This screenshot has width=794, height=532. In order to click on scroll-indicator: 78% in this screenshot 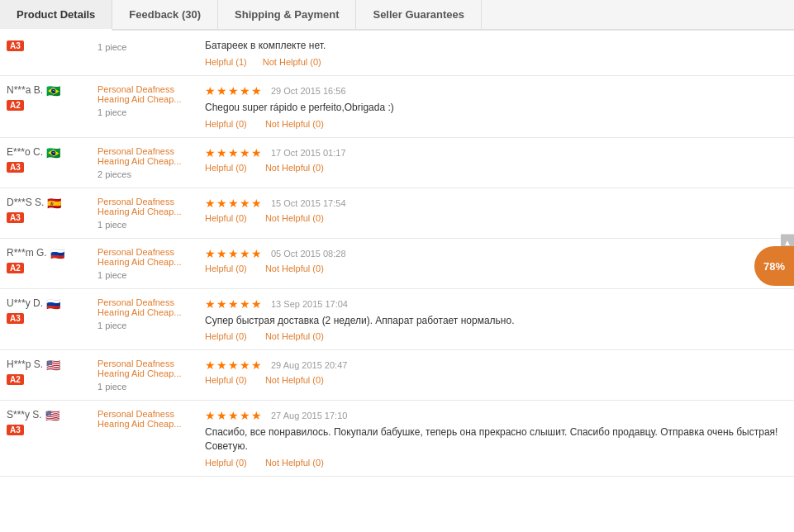, I will do `click(774, 266)`.